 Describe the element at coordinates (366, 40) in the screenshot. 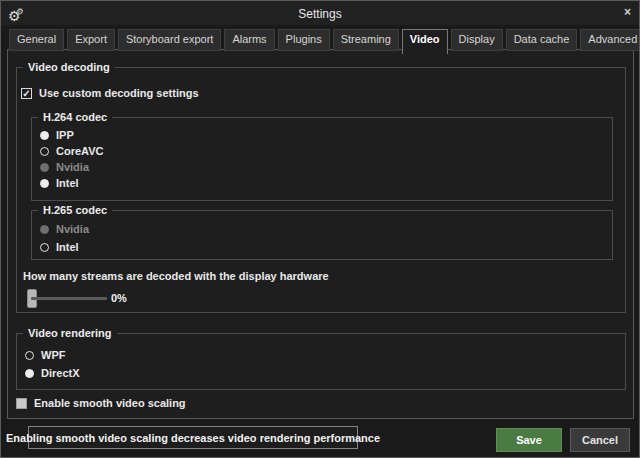

I see `tab-streaming: Streaming` at that location.